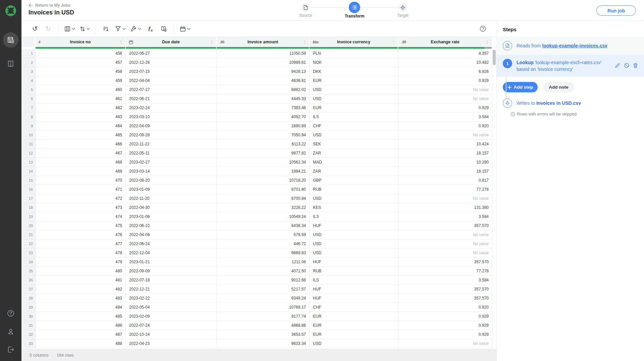  Describe the element at coordinates (445, 144) in the screenshot. I see `cell: 10.424` at that location.